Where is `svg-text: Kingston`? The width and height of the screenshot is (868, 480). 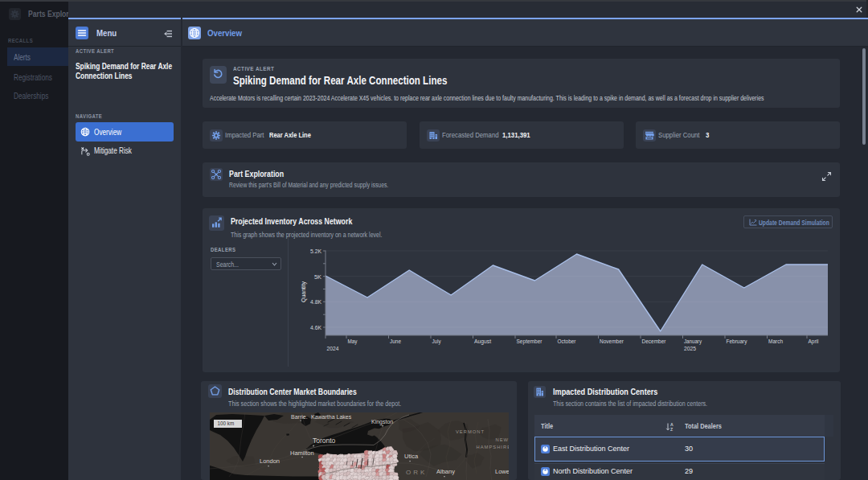 svg-text: Kingston is located at coordinates (383, 422).